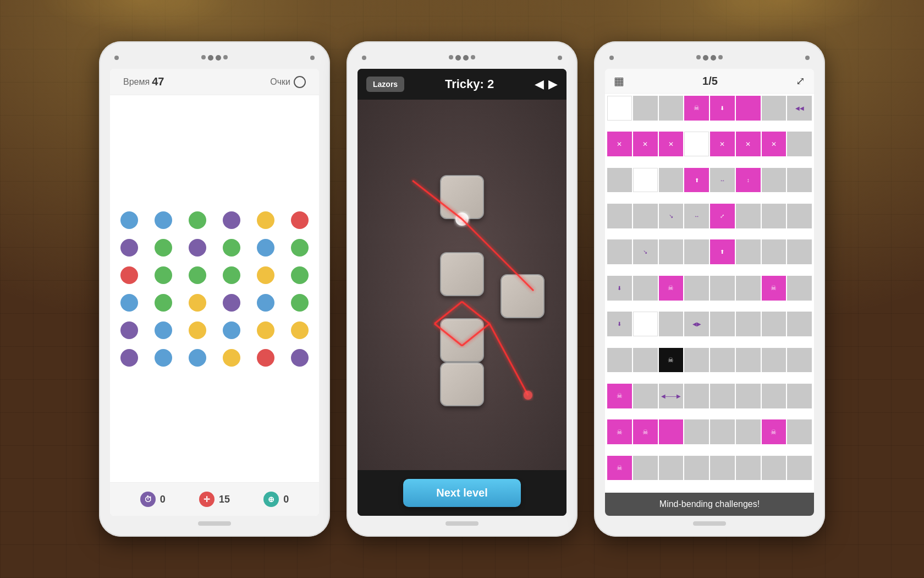 This screenshot has width=924, height=578. What do you see at coordinates (539, 84) in the screenshot?
I see `lazors-prev-button: ◀` at bounding box center [539, 84].